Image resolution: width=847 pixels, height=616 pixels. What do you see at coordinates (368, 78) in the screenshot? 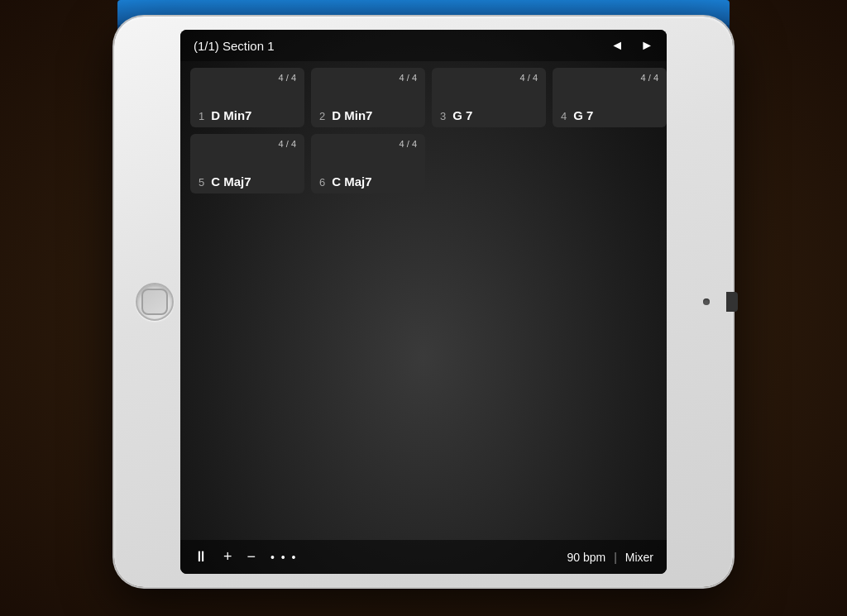
I see `chord-time-sig-2: 4 / 4` at bounding box center [368, 78].